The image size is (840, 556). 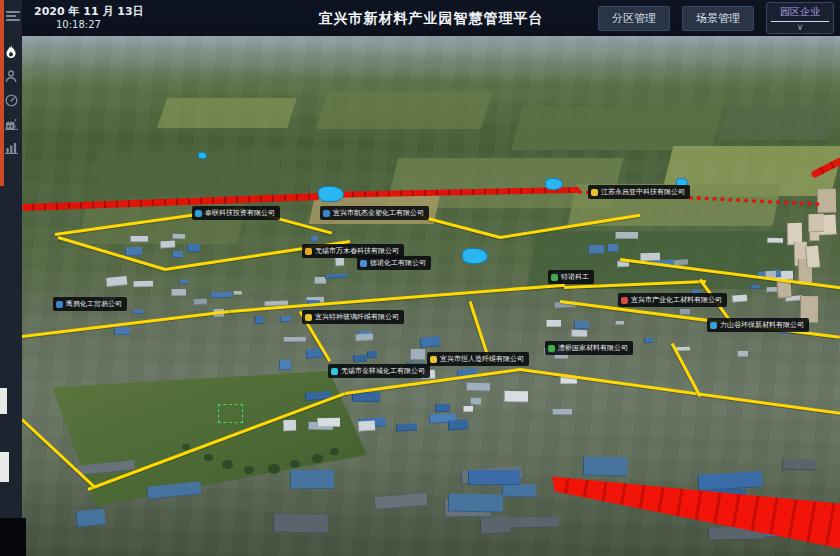 What do you see at coordinates (379, 371) in the screenshot?
I see `map-marker: 无锡市金林城化工有限公司` at bounding box center [379, 371].